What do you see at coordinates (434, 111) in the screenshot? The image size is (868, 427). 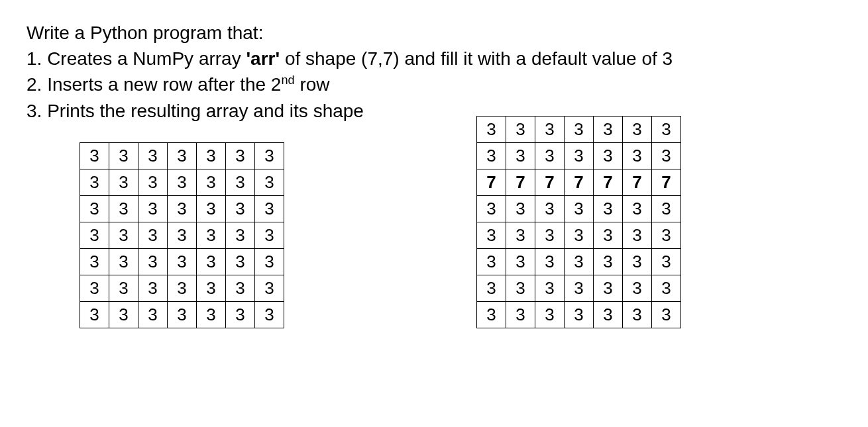 I see `line-3: 3. Prints the resulting array and its sh…` at bounding box center [434, 111].